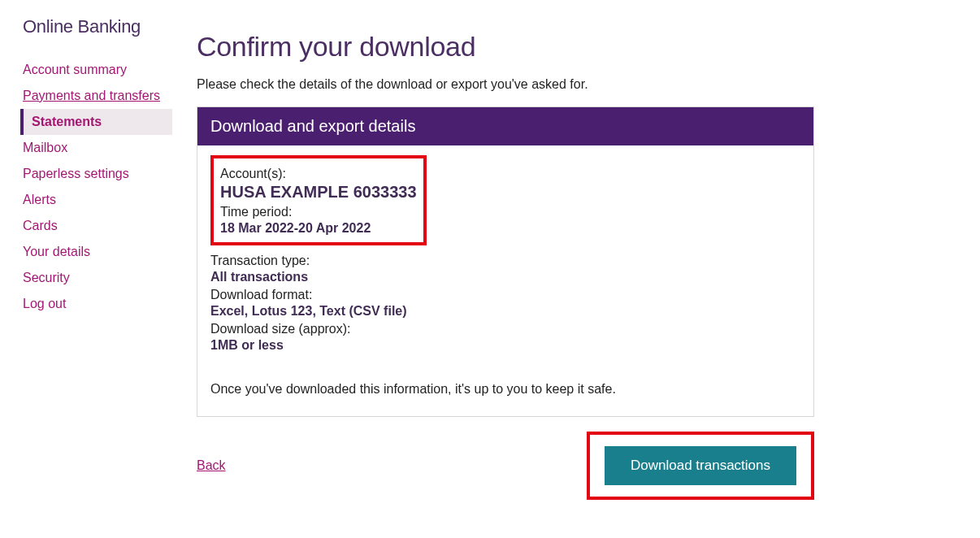 The width and height of the screenshot is (980, 538). I want to click on period-value: 18 Mar 2022-20 Apr 2022, so click(319, 228).